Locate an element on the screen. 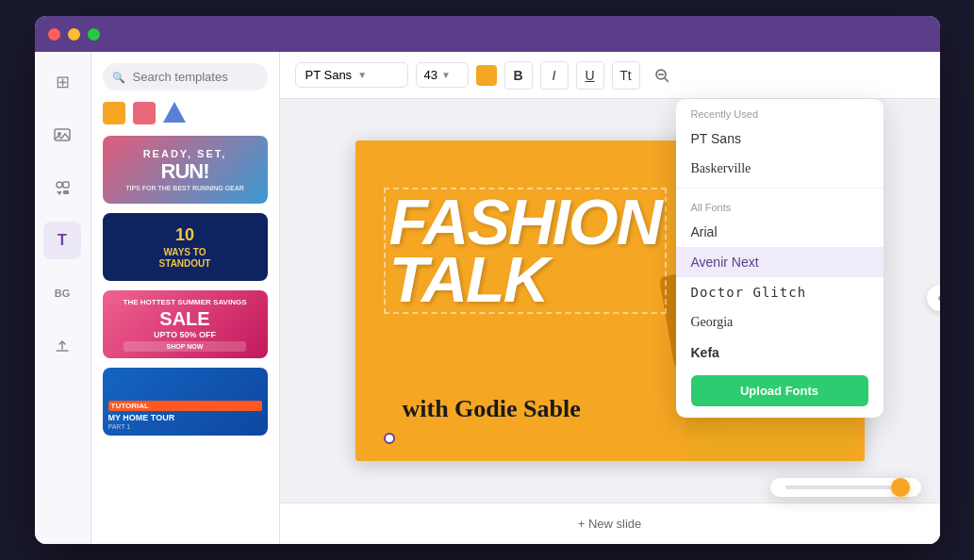 The width and height of the screenshot is (974, 560). font-selector: PT Sans ▼ is located at coordinates (352, 75).